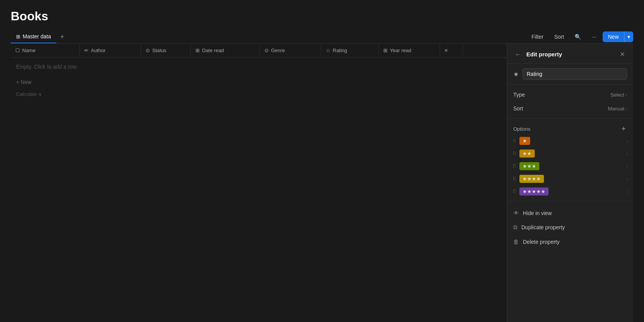 Image resolution: width=644 pixels, height=322 pixels. I want to click on sort-row: Sort Manual ›, so click(570, 108).